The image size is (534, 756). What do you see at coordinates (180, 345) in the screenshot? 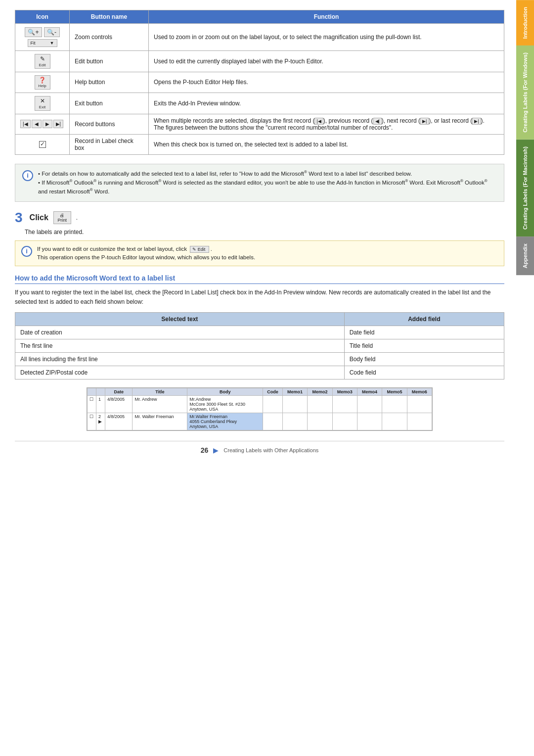
I see `selected-text-2: The first line` at bounding box center [180, 345].